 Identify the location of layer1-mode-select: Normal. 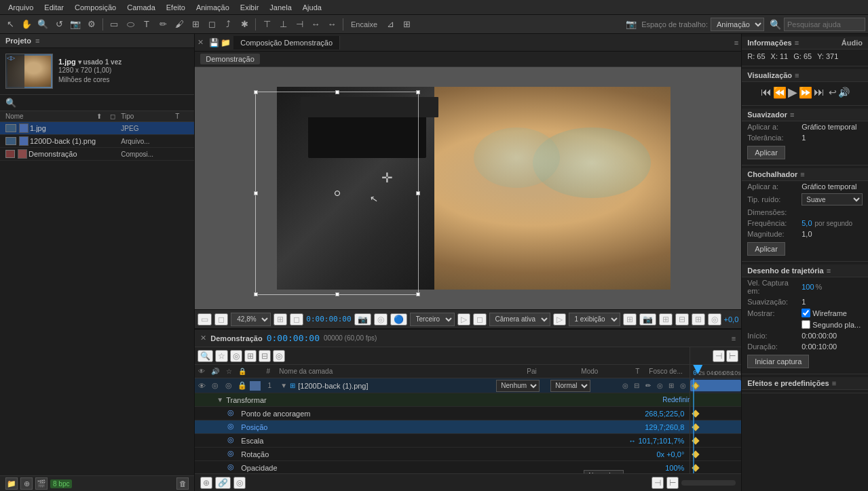
(570, 386).